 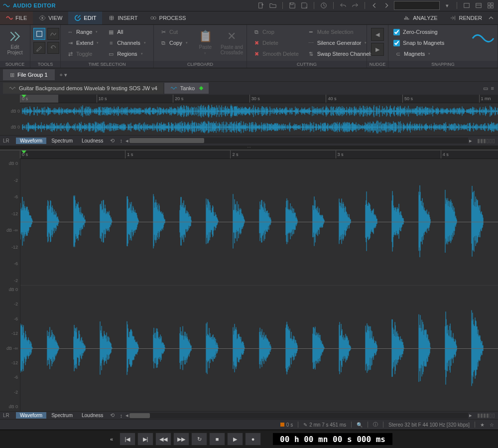 I want to click on magnets-button: ⊂Magnets▾, so click(x=419, y=54).